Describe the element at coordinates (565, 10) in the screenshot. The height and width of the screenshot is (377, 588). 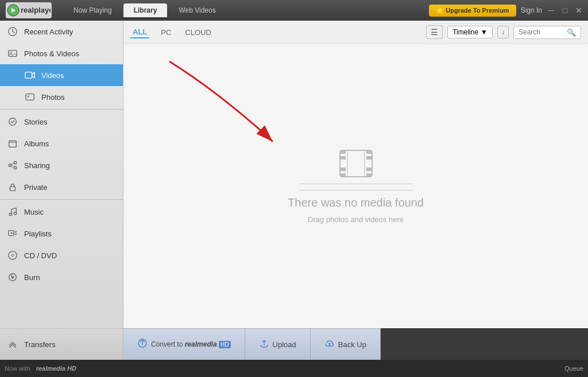
I see `maximize-button: □` at that location.